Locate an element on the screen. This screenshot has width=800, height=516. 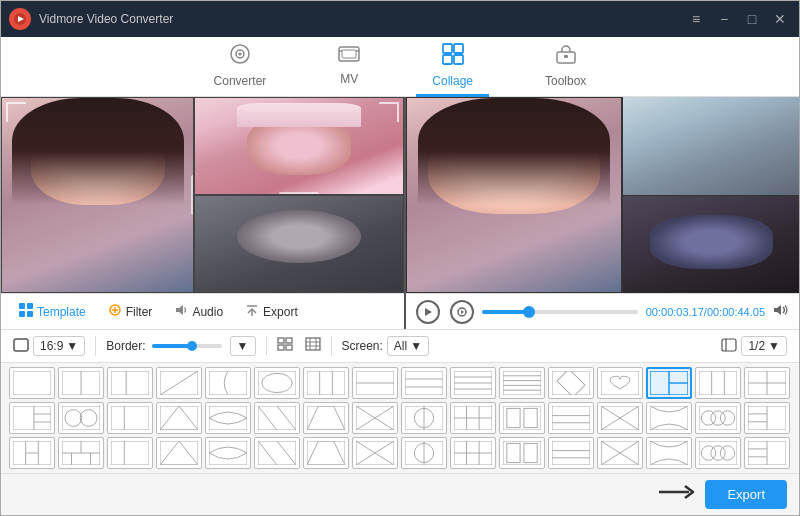
screen-label: Screen: is located at coordinates (362, 346).